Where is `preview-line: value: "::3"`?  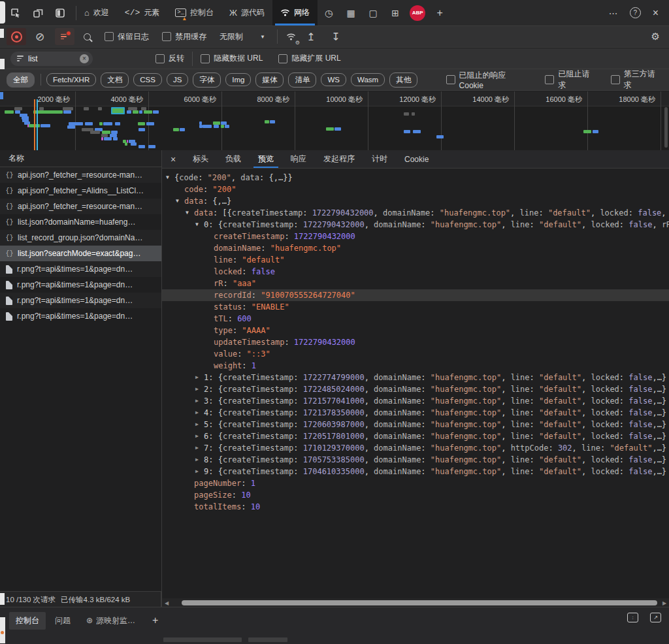
preview-line: value: "::3" is located at coordinates (416, 354).